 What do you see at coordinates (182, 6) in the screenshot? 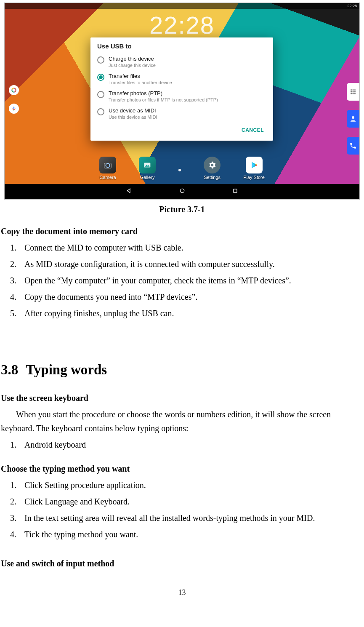
I see `status-bar: 22:28` at bounding box center [182, 6].